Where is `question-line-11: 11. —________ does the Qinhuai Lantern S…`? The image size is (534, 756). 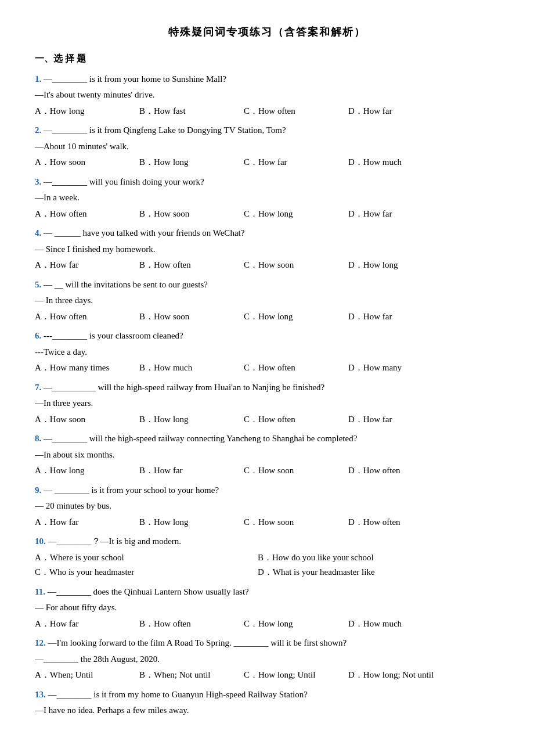
question-line-11: 11. —________ does the Qinhuai Lantern S… is located at coordinates (267, 592).